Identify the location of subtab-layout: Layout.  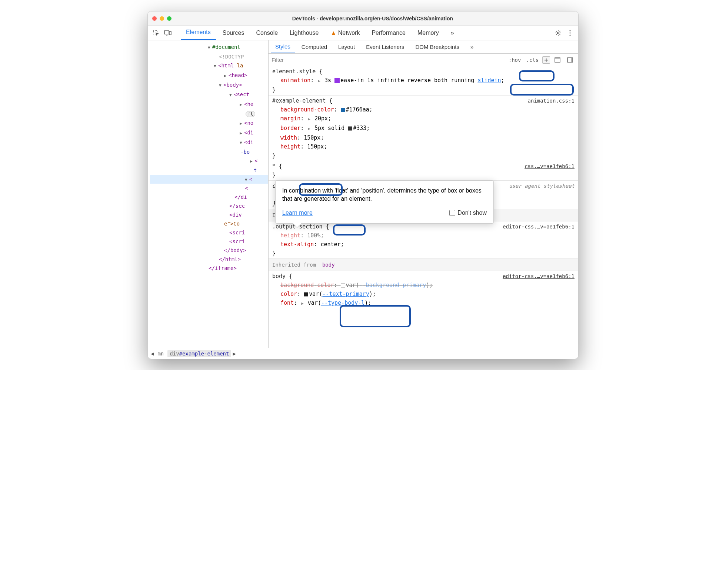
(347, 47).